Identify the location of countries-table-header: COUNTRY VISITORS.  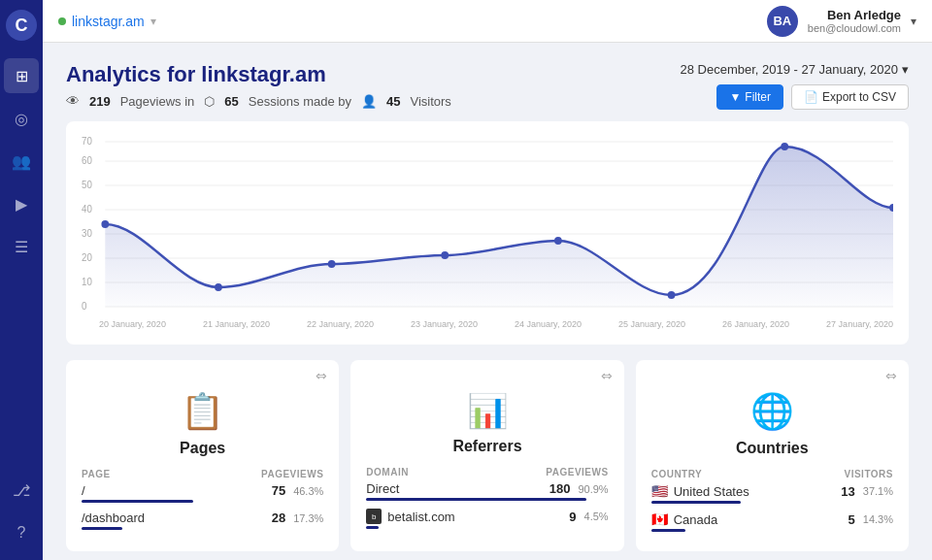
(773, 474).